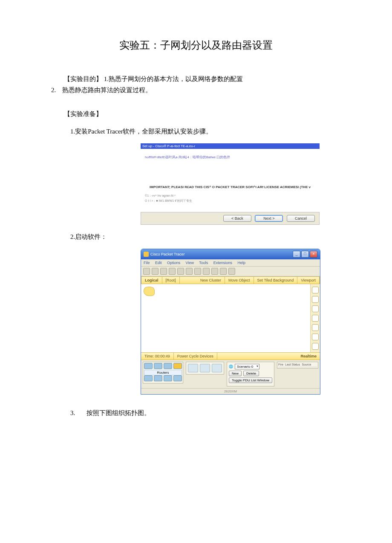  Describe the element at coordinates (149, 291) in the screenshot. I see `cluster-blob-icon` at that location.